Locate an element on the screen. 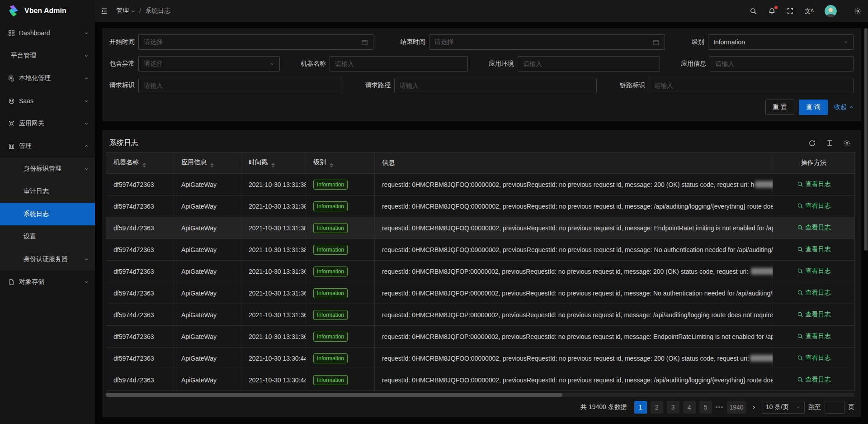 This screenshot has height=424, width=868. end-time-input: 请选择 is located at coordinates (547, 42).